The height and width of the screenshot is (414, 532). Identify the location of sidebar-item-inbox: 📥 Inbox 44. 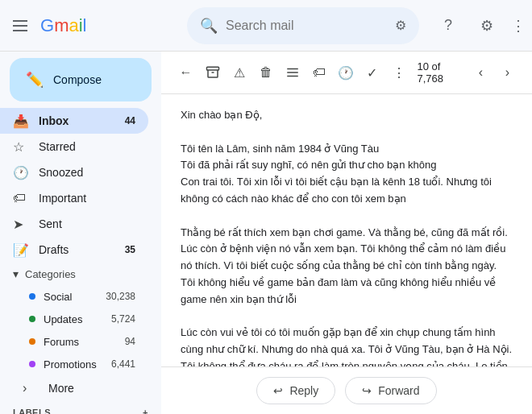
(74, 121).